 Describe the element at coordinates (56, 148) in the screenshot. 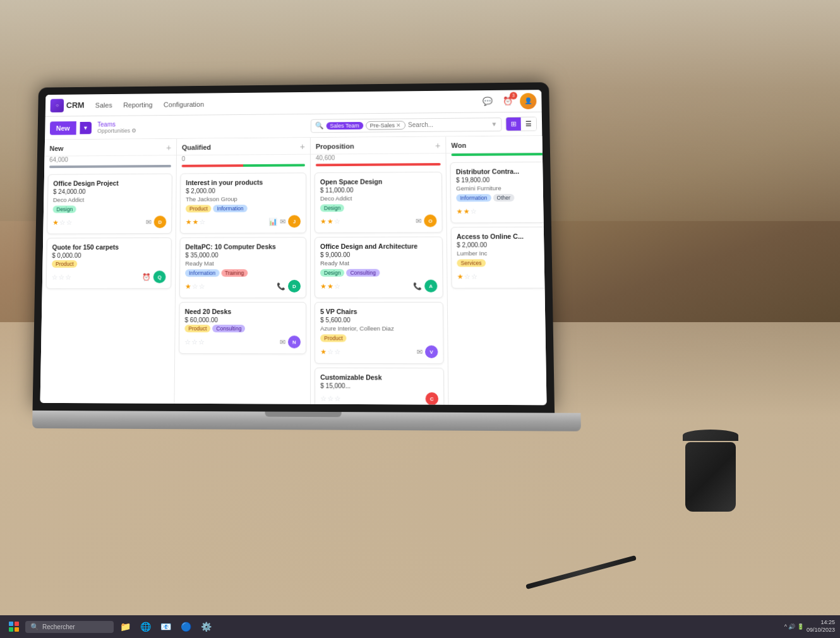

I see `col-title: New` at that location.